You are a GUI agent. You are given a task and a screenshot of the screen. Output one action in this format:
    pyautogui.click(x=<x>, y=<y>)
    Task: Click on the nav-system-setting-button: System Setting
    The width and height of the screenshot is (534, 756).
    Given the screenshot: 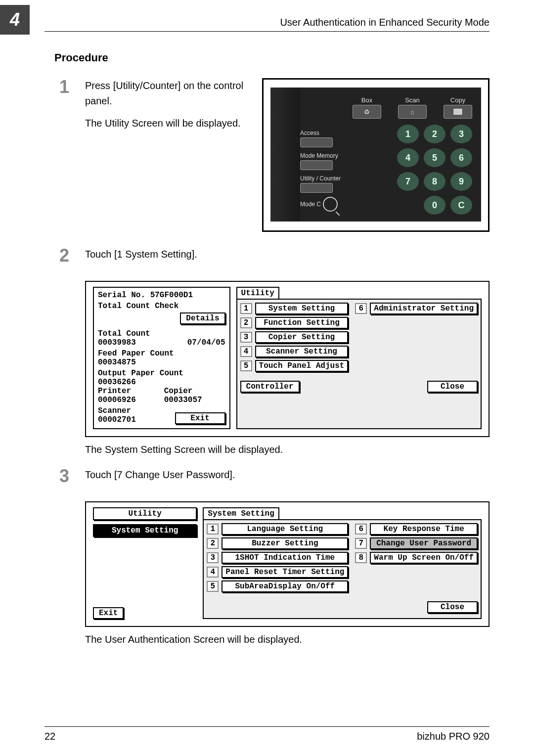 What is the action you would take?
    pyautogui.click(x=145, y=531)
    